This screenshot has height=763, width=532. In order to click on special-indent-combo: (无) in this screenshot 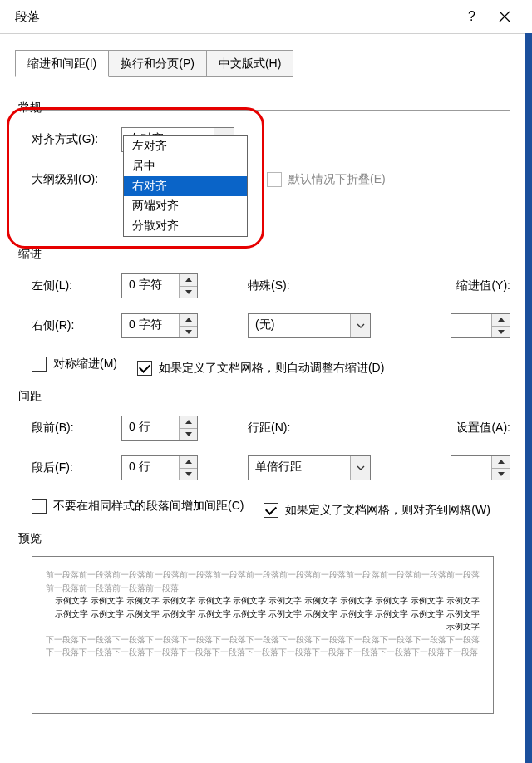, I will do `click(309, 326)`.